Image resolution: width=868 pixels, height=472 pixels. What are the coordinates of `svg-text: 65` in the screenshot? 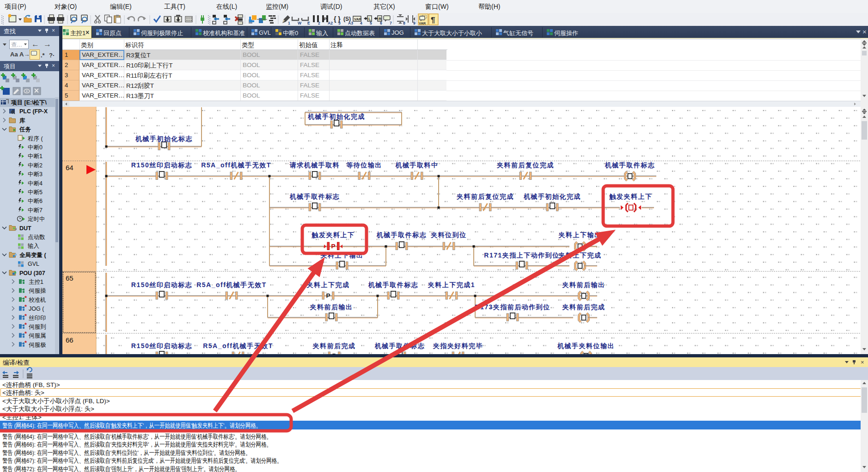 It's located at (69, 278).